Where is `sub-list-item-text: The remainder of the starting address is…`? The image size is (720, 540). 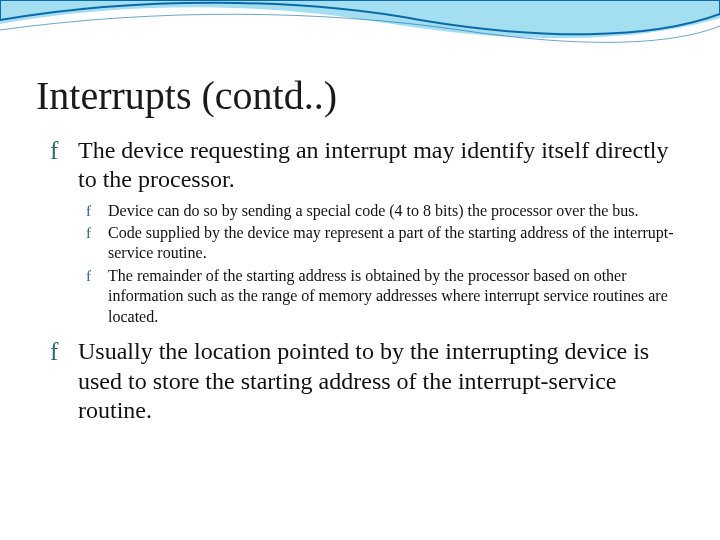
sub-list-item-text: The remainder of the starting address is… is located at coordinates (388, 296).